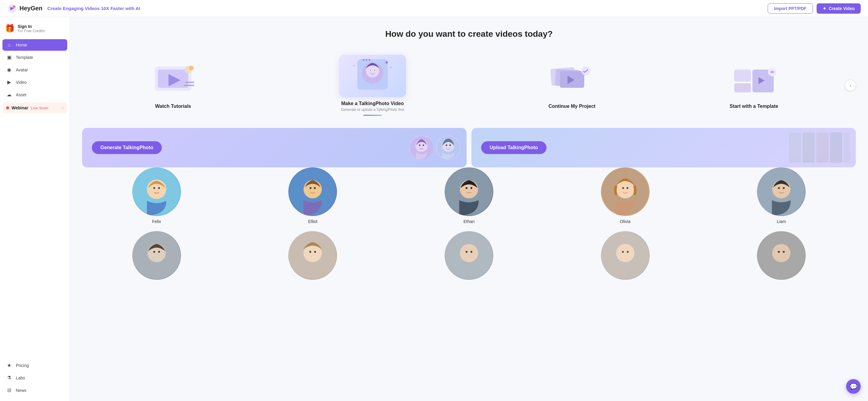 This screenshot has width=868, height=401. I want to click on avatar-name-elliot: Elliot, so click(313, 222).